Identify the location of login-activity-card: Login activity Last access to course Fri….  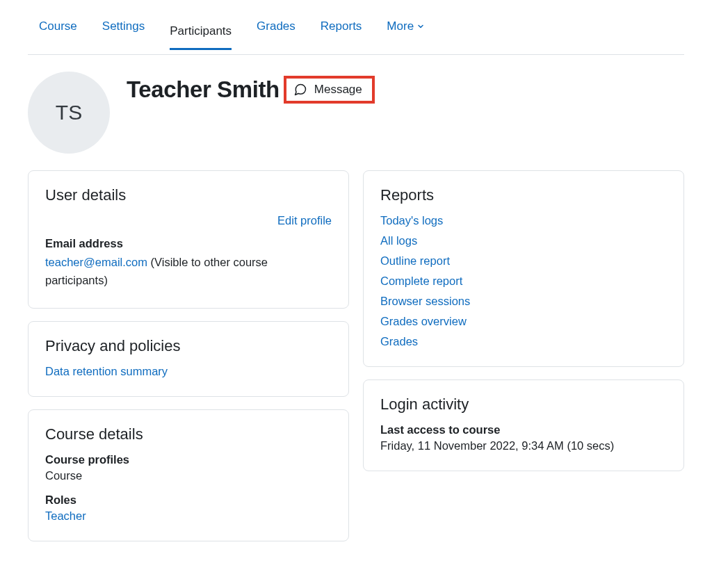
(524, 425).